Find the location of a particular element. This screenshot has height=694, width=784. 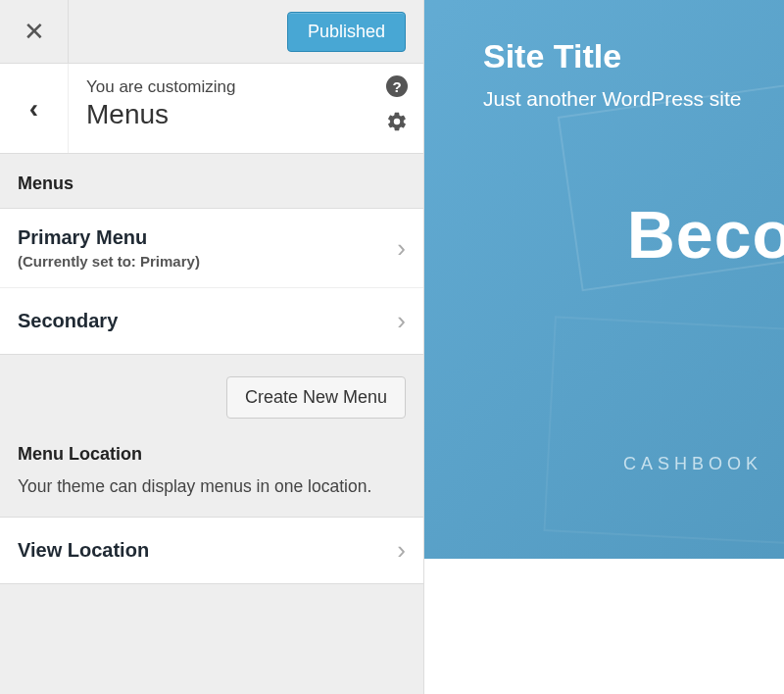

menus-list: Primary Menu (Currently set to: Primary)… is located at coordinates (212, 281).